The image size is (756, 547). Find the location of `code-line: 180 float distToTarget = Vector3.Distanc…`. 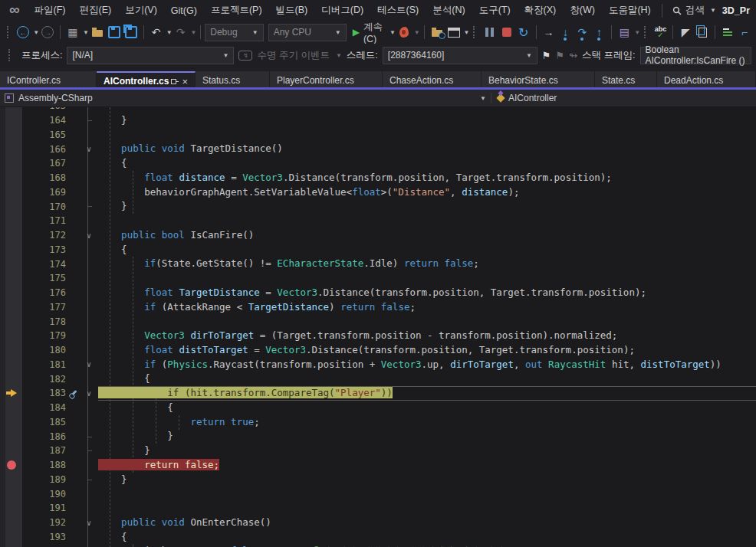

code-line: 180 float distToTarget = Vector3.Distanc… is located at coordinates (378, 351).